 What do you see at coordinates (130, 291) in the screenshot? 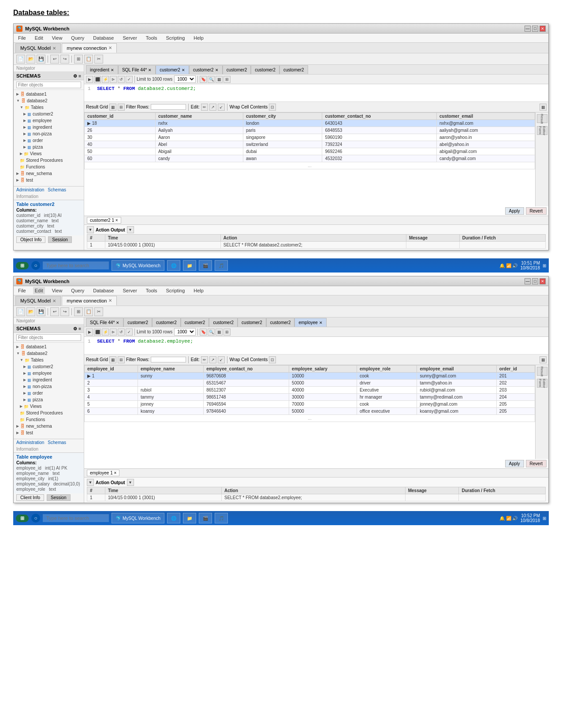
I see `menu-server-2: Server` at bounding box center [130, 291].